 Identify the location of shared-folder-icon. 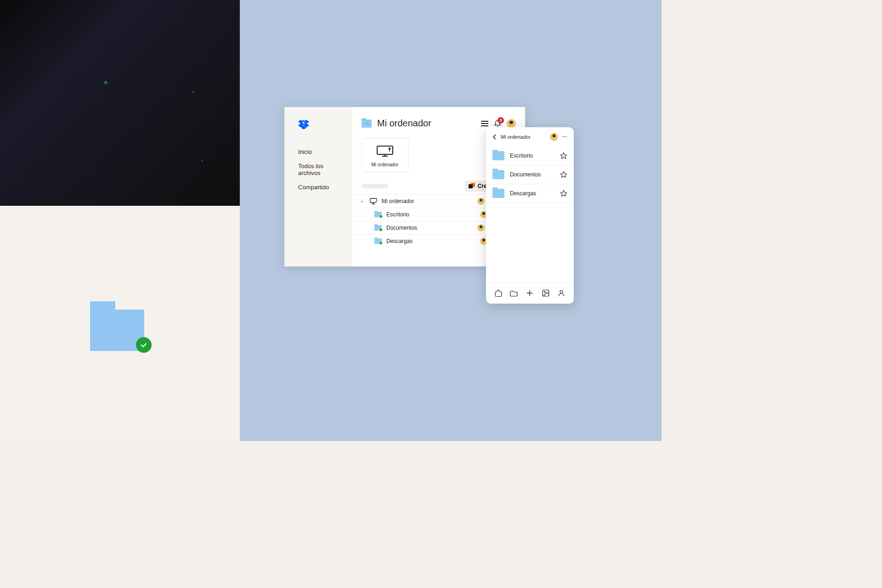
(367, 124).